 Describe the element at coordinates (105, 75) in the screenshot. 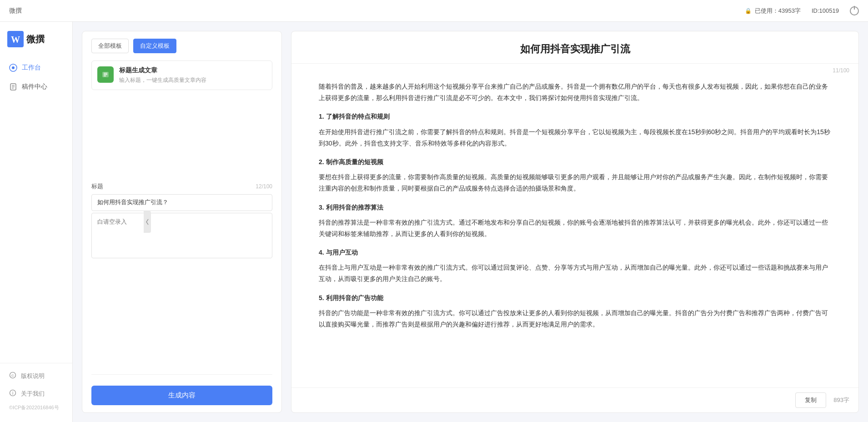

I see `template-icon` at that location.